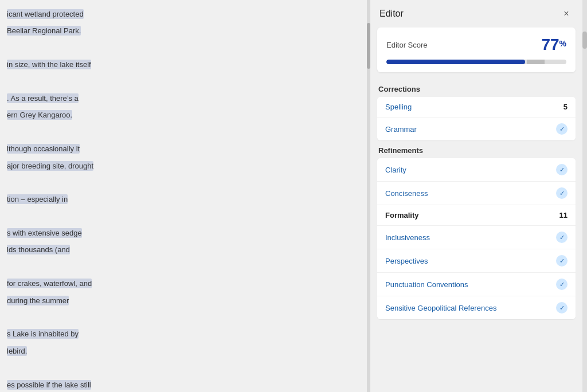 The image size is (587, 392). What do you see at coordinates (183, 384) in the screenshot?
I see `doc-line: es possible if the lake still` at bounding box center [183, 384].